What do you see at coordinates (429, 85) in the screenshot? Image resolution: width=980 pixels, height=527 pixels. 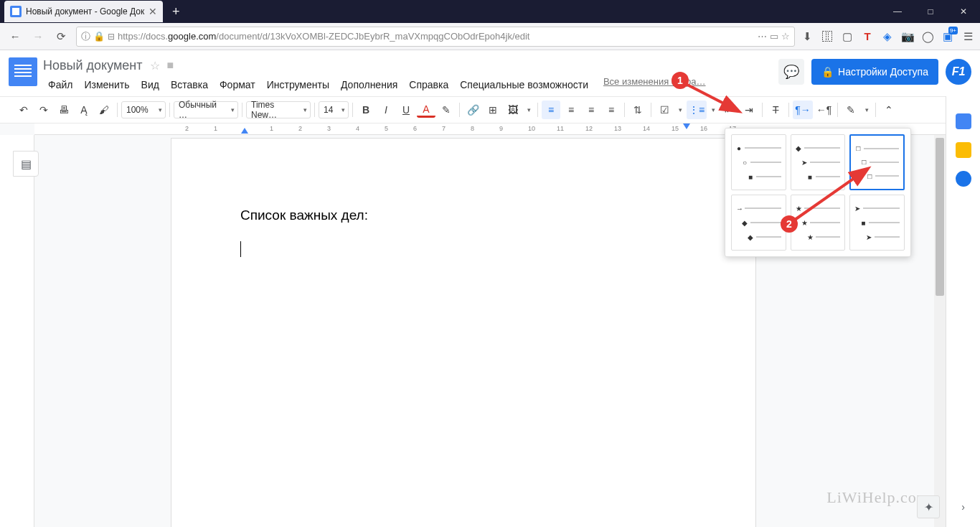 I see `menu-help: Справка` at bounding box center [429, 85].